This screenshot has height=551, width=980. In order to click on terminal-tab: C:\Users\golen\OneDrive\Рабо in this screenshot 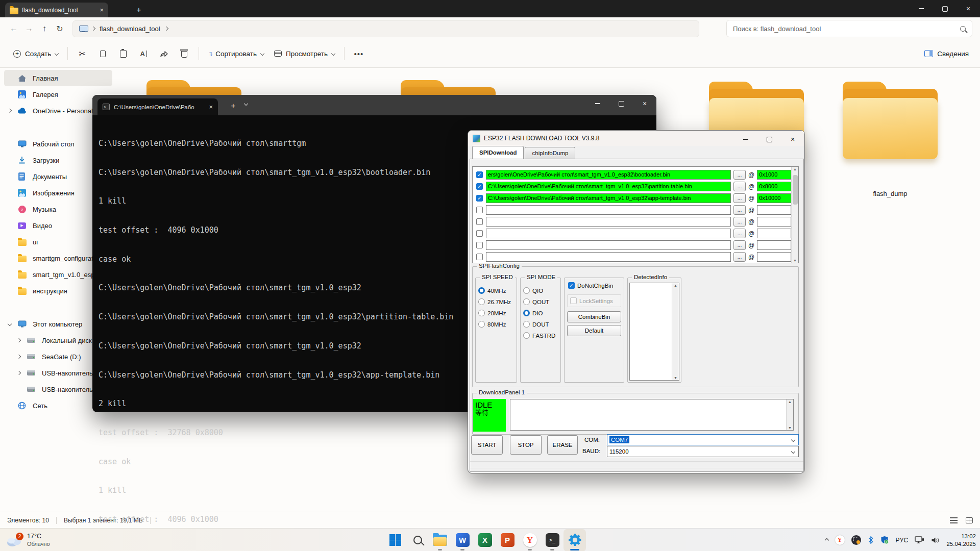, I will do `click(158, 107)`.